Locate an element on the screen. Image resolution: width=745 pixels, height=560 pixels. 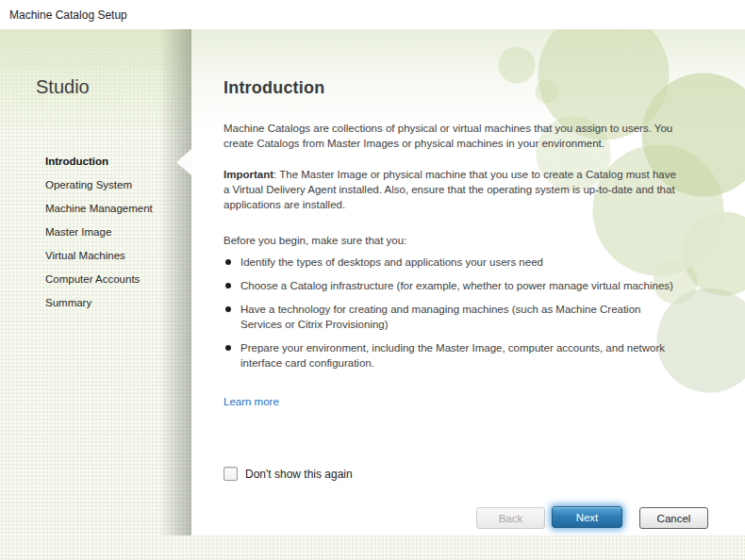
dont-show-label: Don't show this again is located at coordinates (299, 474).